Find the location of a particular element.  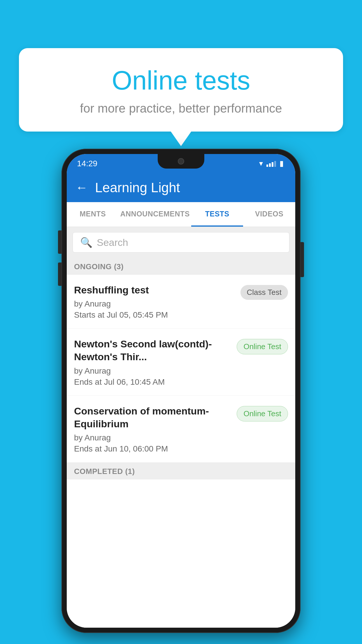

test-name-2: Newton's Second law(contd)-Newton's Thir… is located at coordinates (152, 350).